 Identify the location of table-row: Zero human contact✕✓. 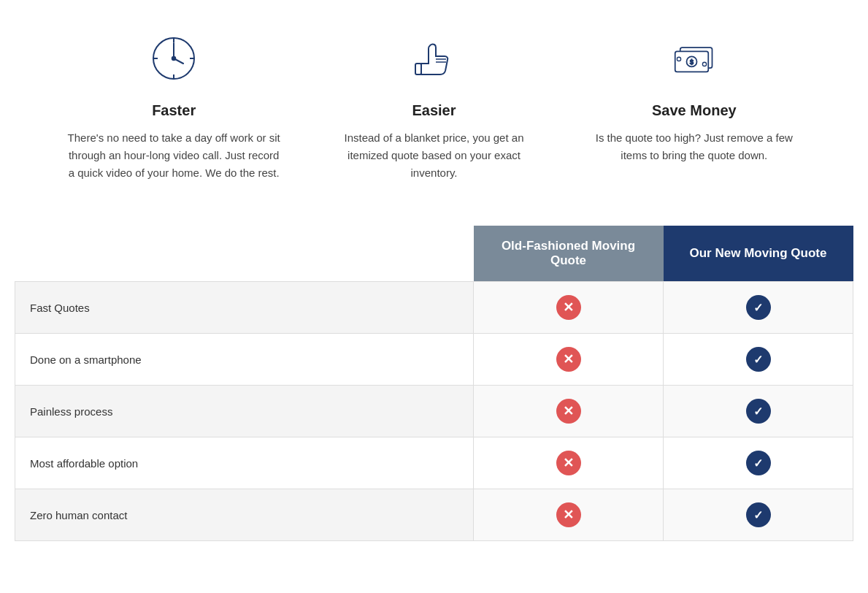
(434, 516).